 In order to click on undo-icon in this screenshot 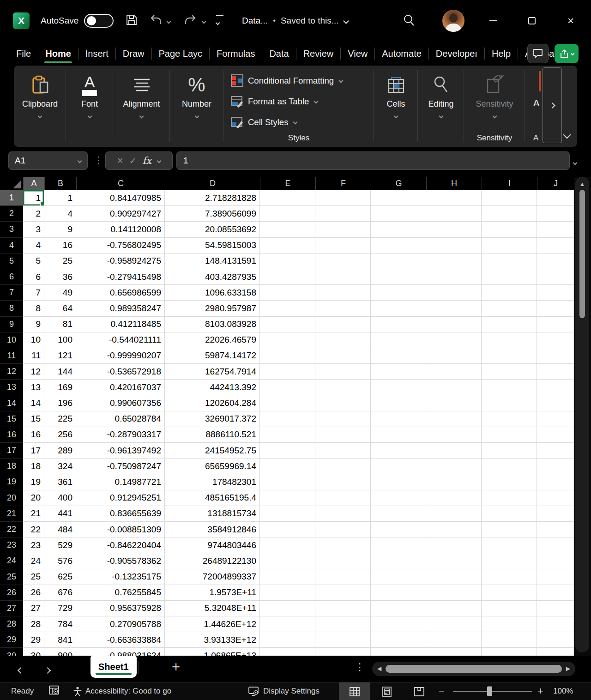, I will do `click(156, 21)`.